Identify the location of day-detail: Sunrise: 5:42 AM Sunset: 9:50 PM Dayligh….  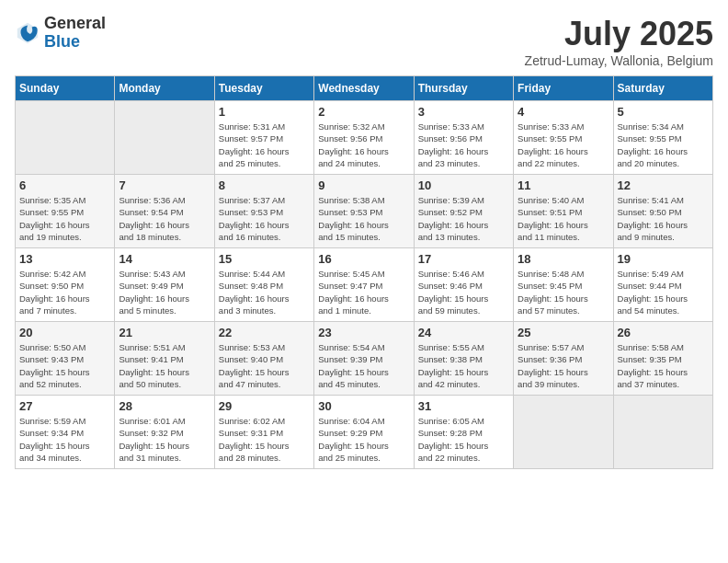
(64, 293).